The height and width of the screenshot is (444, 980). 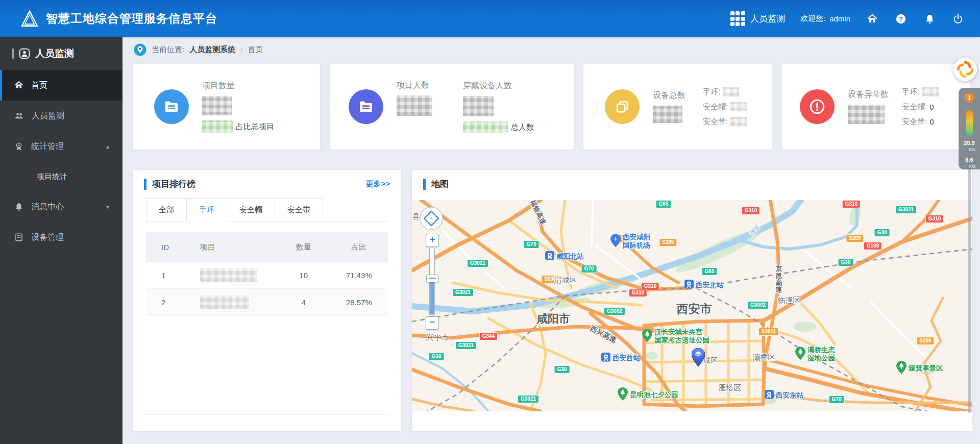 What do you see at coordinates (769, 332) in the screenshot?
I see `road-badge: S3011` at bounding box center [769, 332].